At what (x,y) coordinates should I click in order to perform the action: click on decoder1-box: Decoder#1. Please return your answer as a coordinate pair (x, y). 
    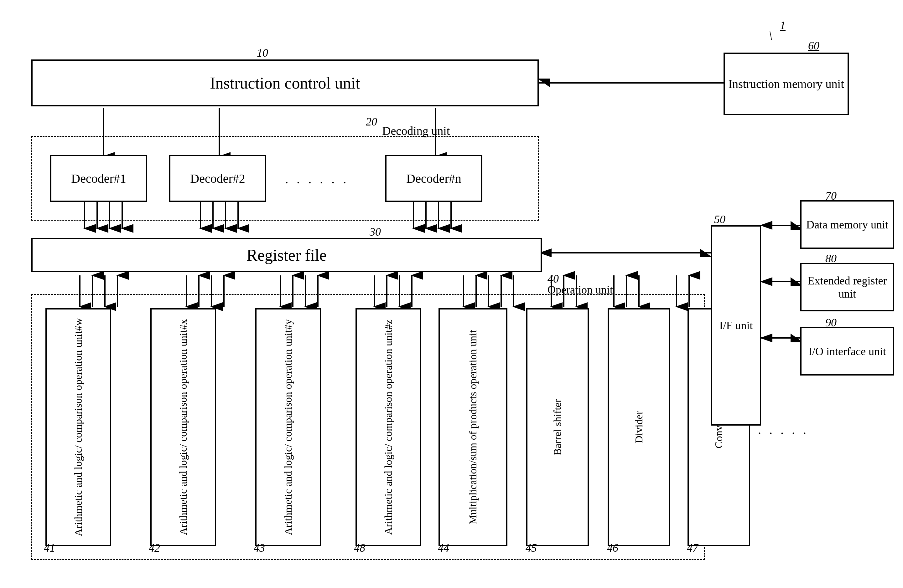
    Looking at the image, I should click on (99, 178).